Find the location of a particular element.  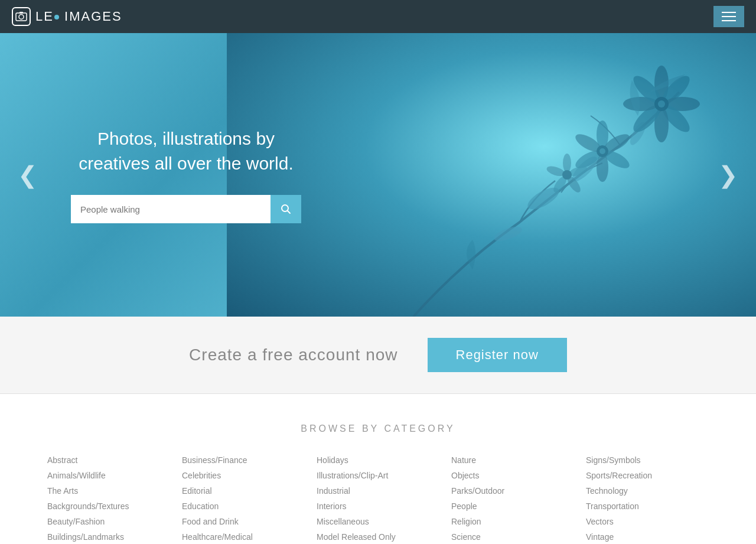

logo-icon is located at coordinates (21, 17).